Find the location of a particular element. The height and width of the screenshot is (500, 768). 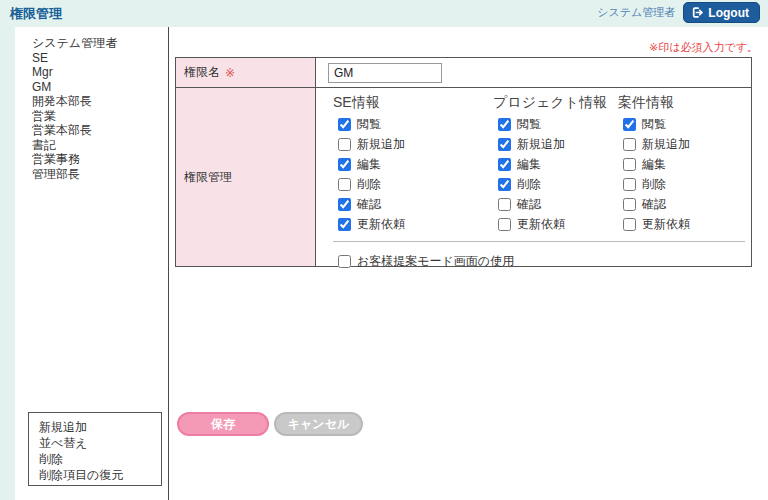

checkbox-row-case-edit: 編集 is located at coordinates (682, 164).